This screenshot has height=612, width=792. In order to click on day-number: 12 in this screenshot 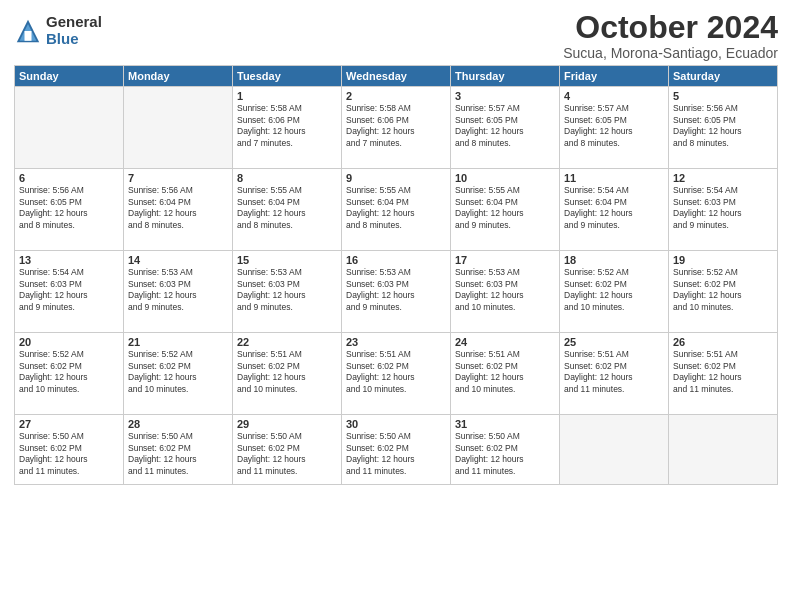, I will do `click(723, 178)`.